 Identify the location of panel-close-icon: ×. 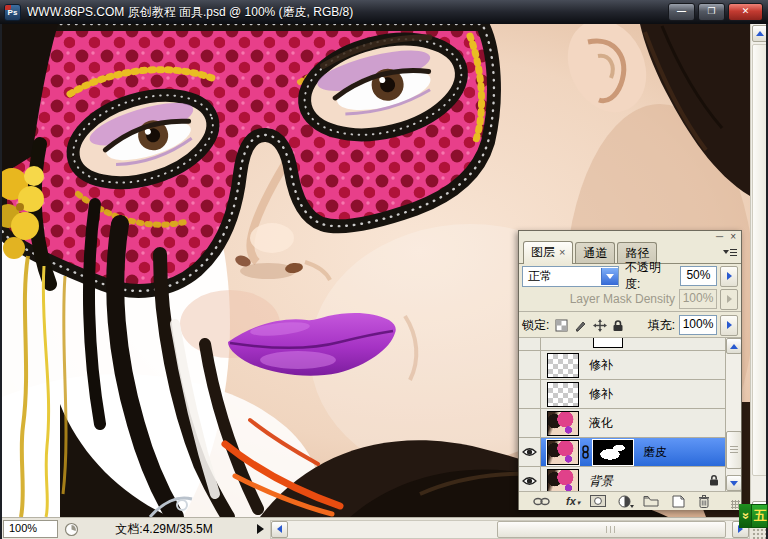
(733, 236).